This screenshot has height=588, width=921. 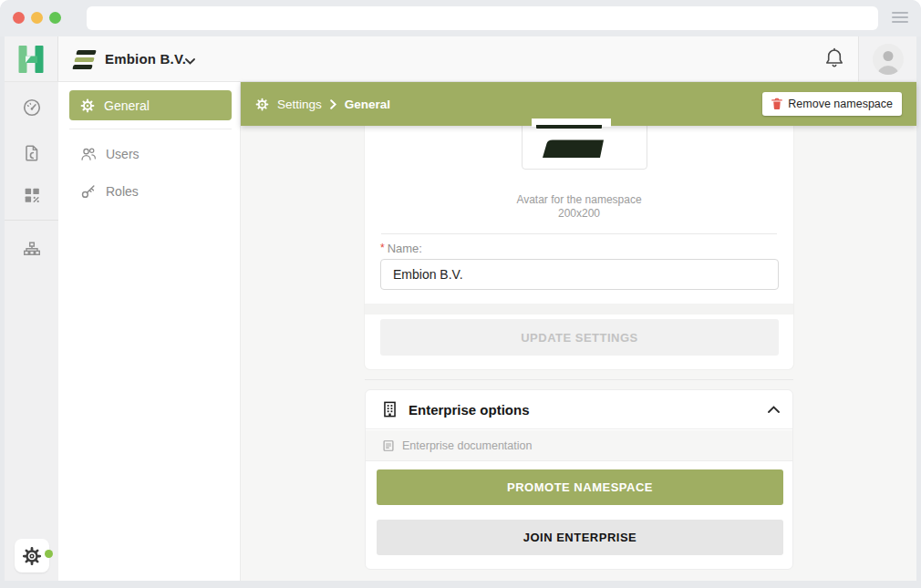 I want to click on trash-icon, so click(x=777, y=104).